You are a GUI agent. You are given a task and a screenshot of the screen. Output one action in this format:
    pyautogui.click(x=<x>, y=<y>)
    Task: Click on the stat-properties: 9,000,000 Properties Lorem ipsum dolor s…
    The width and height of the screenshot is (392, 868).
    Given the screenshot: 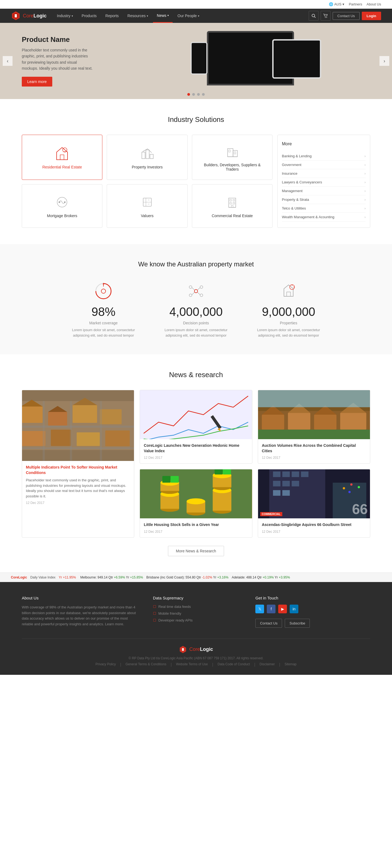 What is the action you would take?
    pyautogui.click(x=289, y=310)
    